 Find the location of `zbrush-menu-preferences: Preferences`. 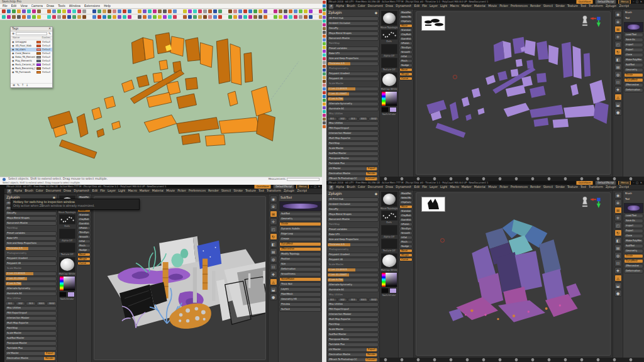

zbrush-menu-preferences: Preferences is located at coordinates (519, 187).